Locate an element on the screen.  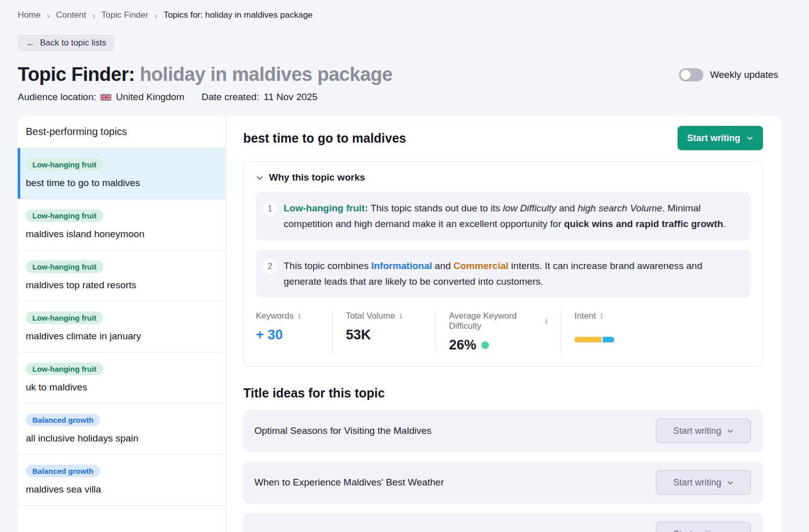
topic-label: maldives sea villa is located at coordinates (121, 490).